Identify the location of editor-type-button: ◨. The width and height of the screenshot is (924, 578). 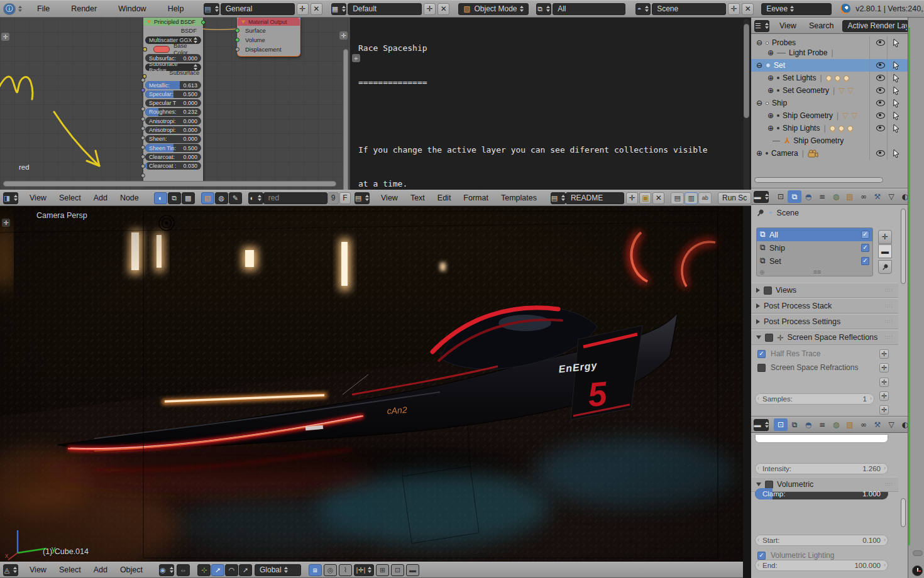
(11, 199).